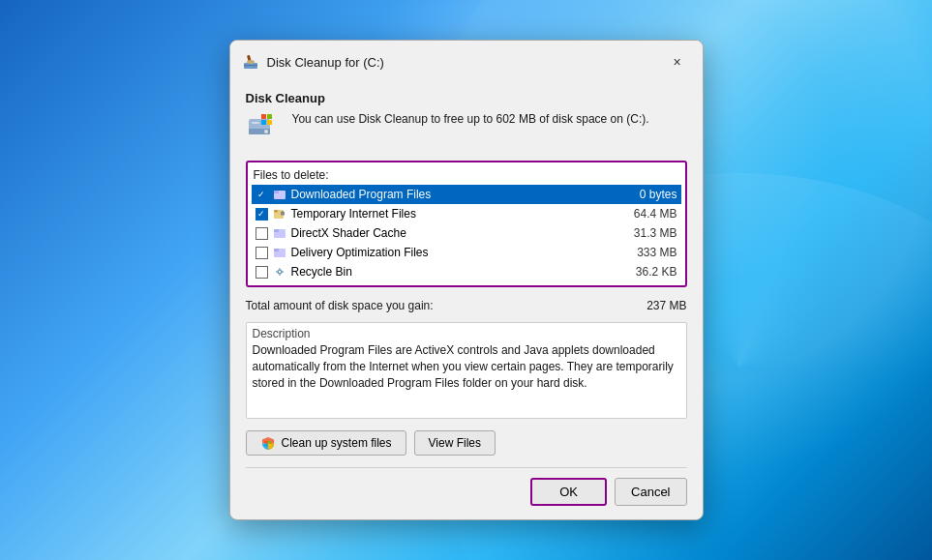  I want to click on description-section-title: Description, so click(466, 332).